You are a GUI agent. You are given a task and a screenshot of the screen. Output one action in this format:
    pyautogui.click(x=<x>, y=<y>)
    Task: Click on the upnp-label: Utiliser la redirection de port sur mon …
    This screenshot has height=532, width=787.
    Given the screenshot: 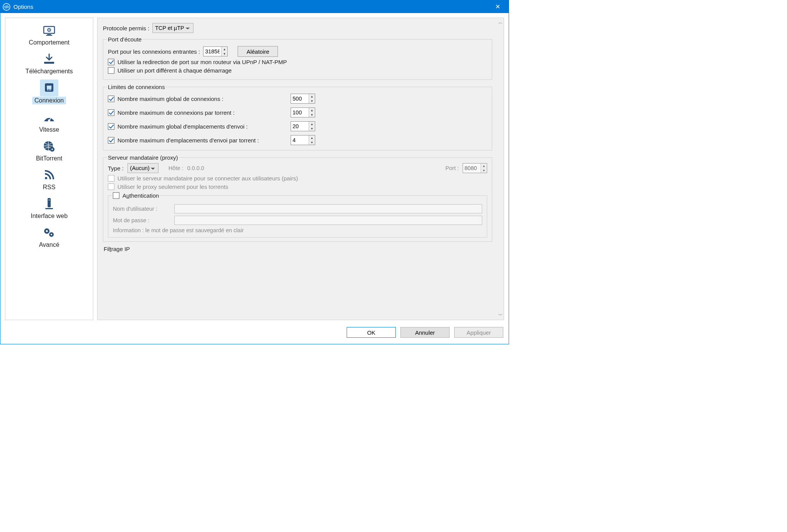 What is the action you would take?
    pyautogui.click(x=202, y=62)
    